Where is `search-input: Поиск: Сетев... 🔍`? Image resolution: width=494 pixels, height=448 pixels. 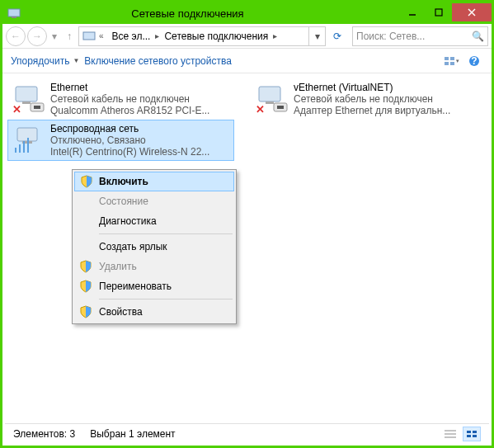
search-input: Поиск: Сетев... 🔍 is located at coordinates (421, 36).